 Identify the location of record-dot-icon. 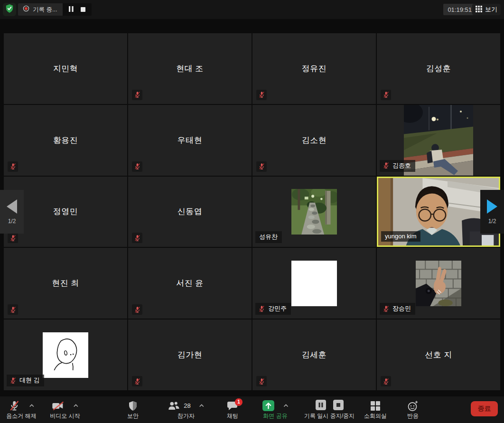
(26, 9).